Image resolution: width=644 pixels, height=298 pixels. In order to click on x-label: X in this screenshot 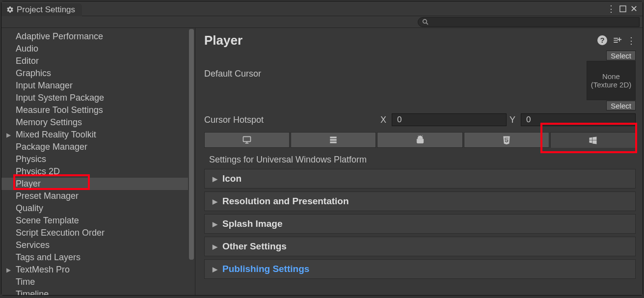, I will do `click(385, 120)`.